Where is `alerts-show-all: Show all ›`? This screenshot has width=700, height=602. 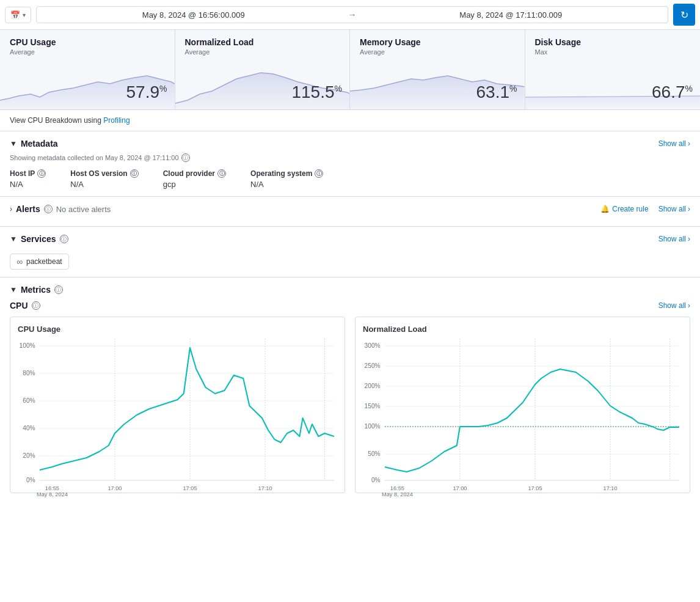 alerts-show-all: Show all › is located at coordinates (674, 209).